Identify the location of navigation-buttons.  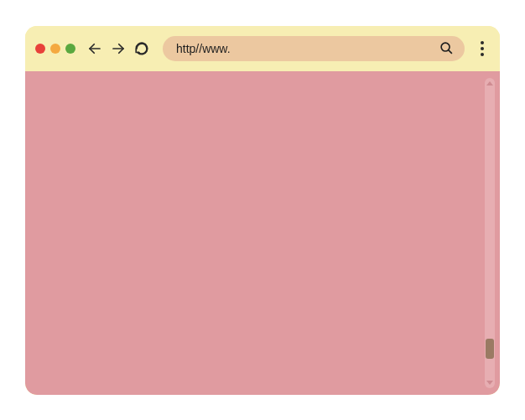
(118, 49).